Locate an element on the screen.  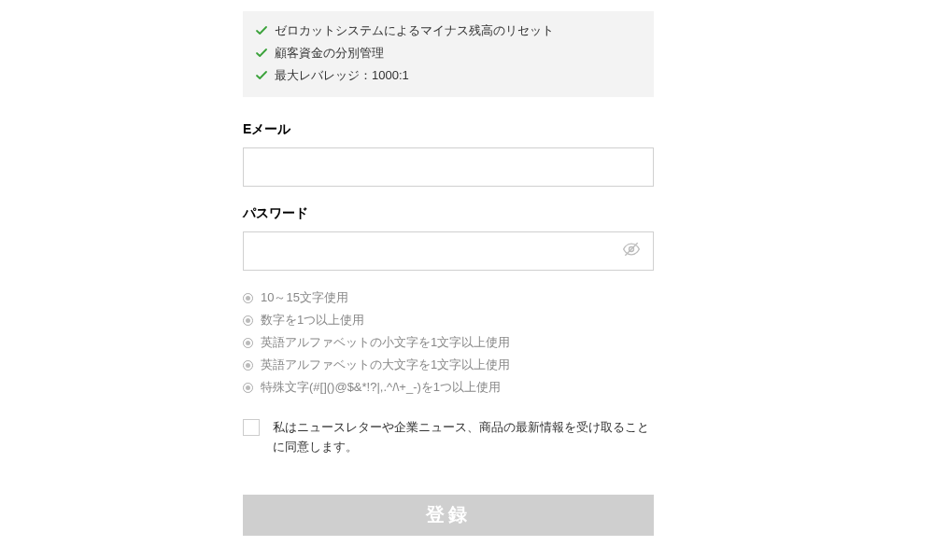
requirement-item: 英語アルファベットの小文字を1文字以上使用 is located at coordinates (448, 343).